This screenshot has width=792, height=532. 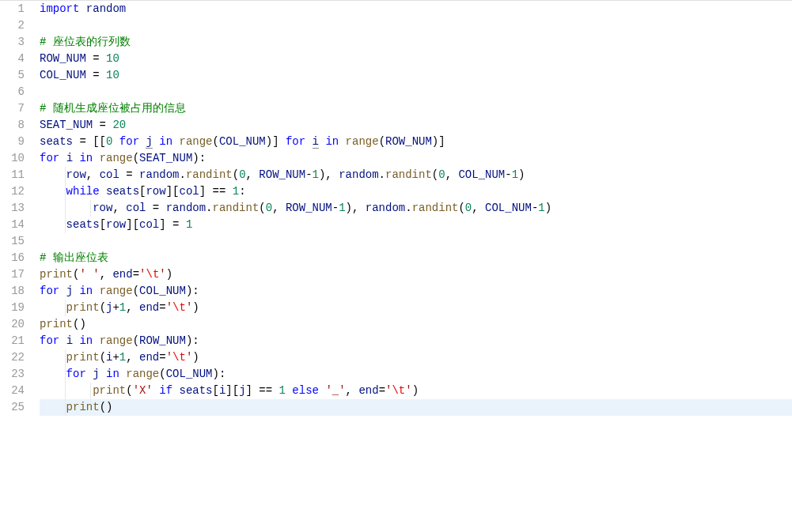 I want to click on code-line: for i in range(ROW_NUM):, so click(x=416, y=341).